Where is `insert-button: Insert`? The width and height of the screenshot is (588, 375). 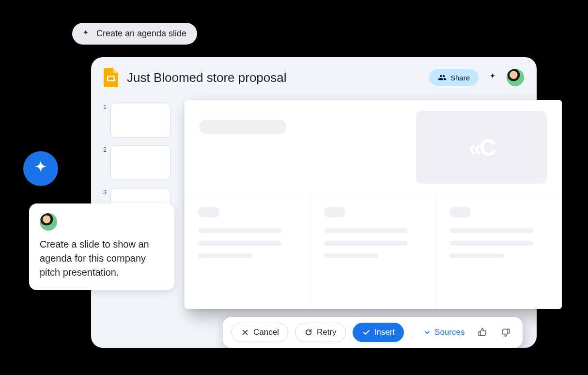
insert-button: Insert is located at coordinates (379, 332).